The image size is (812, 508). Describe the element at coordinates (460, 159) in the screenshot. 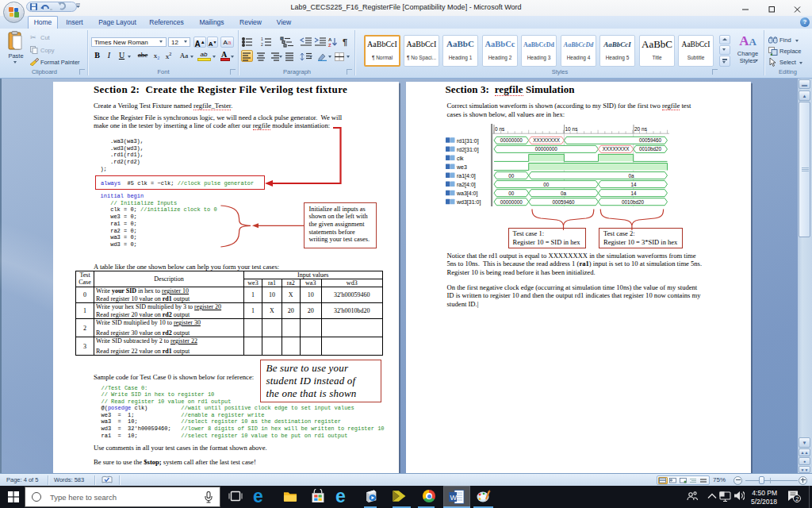

I see `svg-text: clk` at that location.